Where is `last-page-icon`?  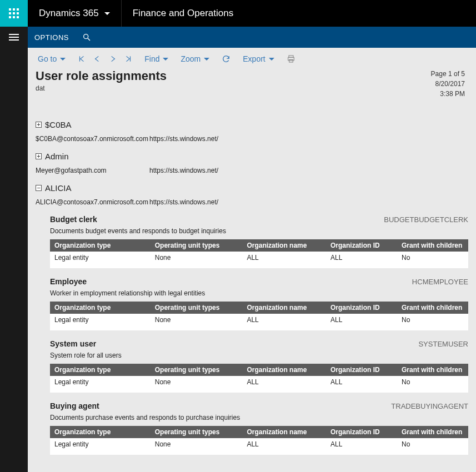 last-page-icon is located at coordinates (128, 59).